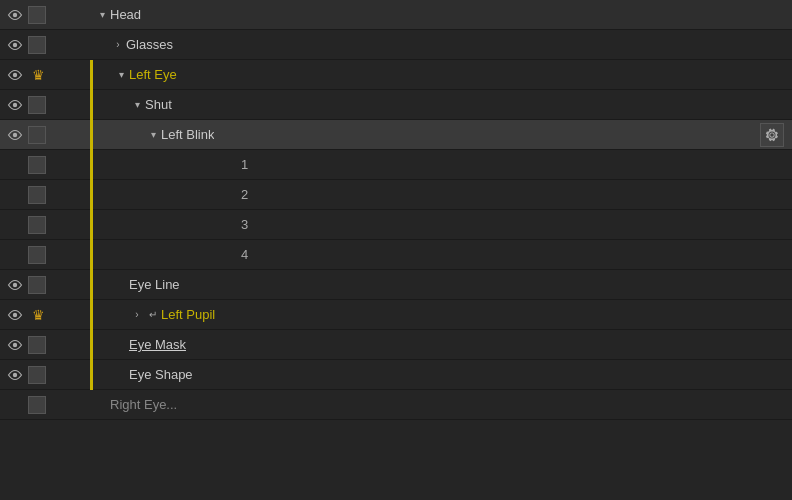 The width and height of the screenshot is (792, 500). I want to click on color-swatch-right-eye-partial, so click(37, 405).